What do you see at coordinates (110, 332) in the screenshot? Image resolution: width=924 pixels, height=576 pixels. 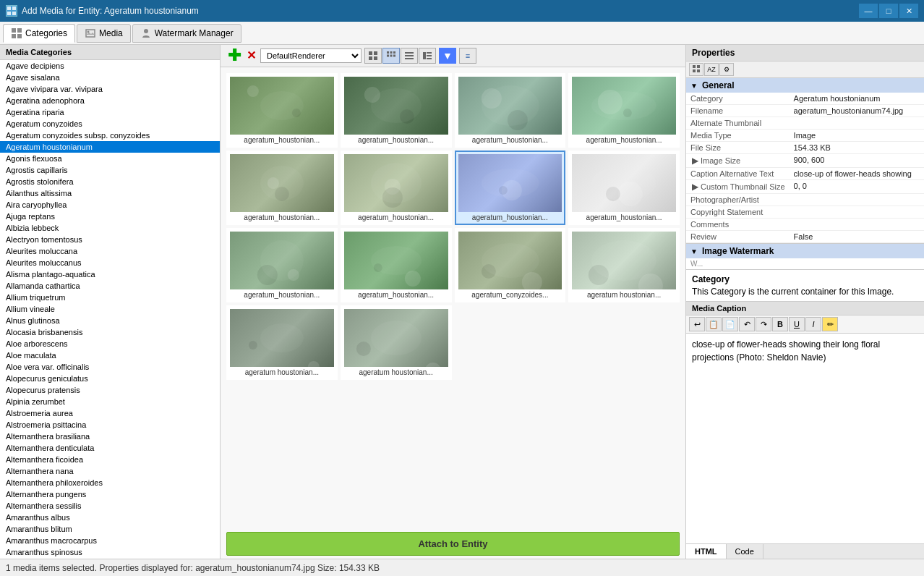 I see `category-item: Alocasia brisbanensis` at bounding box center [110, 332].